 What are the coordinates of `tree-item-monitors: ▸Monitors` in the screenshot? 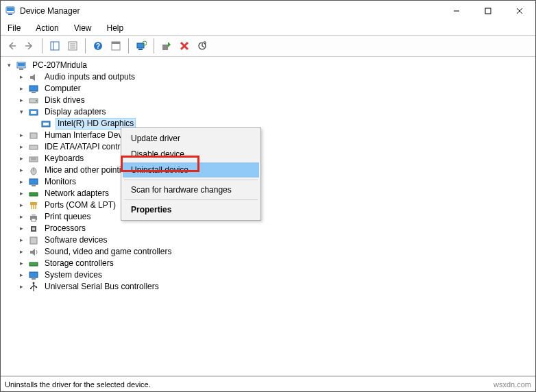 It's located at (276, 182).